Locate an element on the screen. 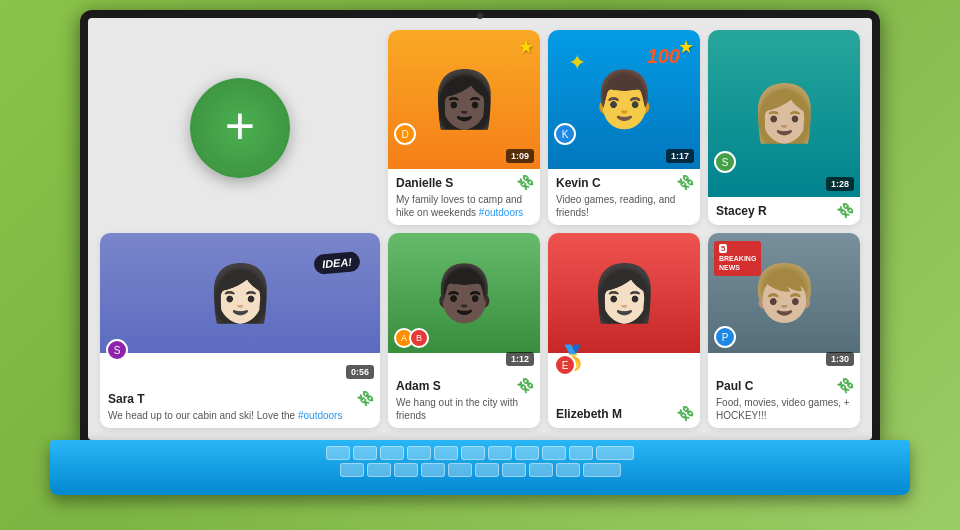  kevin-photo: 👨 ★ ✦ 100 K 1:17 is located at coordinates (624, 100).